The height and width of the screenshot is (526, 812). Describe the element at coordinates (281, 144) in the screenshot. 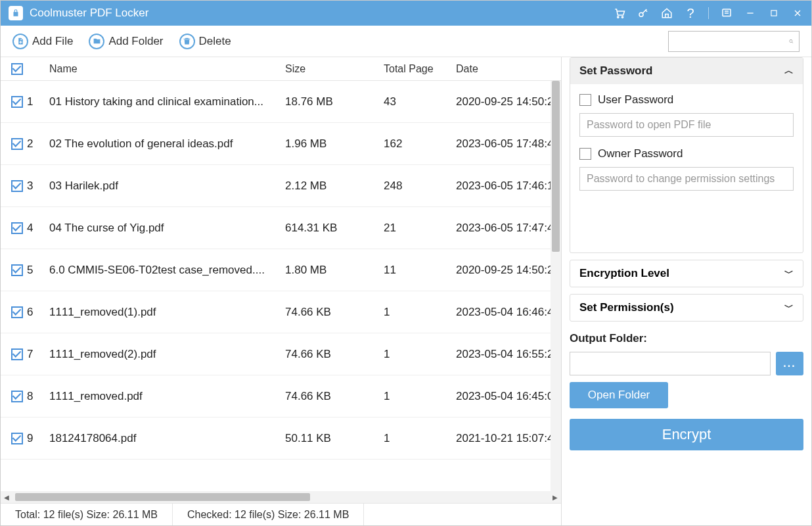

I see `table-row: 2 02 The evolution of general ideas.pdf …` at that location.